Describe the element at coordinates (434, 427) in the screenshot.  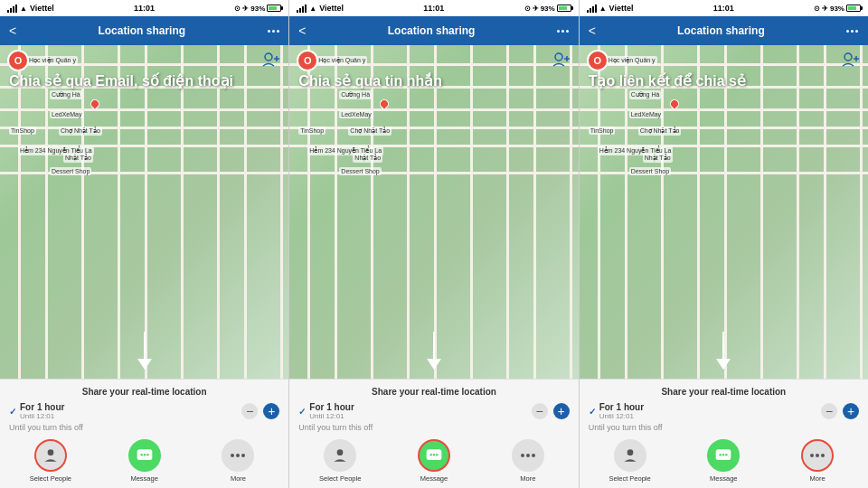
I see `until-off-text: Until you turn this off` at that location.